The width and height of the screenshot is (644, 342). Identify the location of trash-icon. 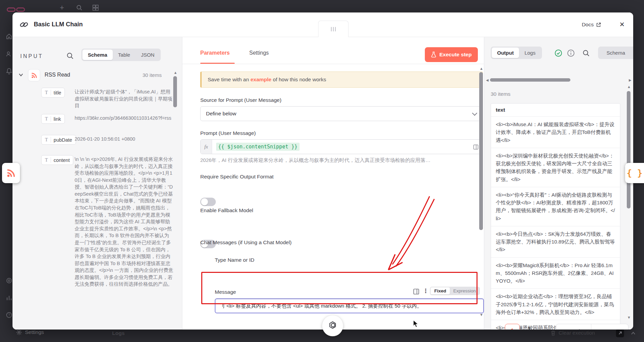
(553, 333).